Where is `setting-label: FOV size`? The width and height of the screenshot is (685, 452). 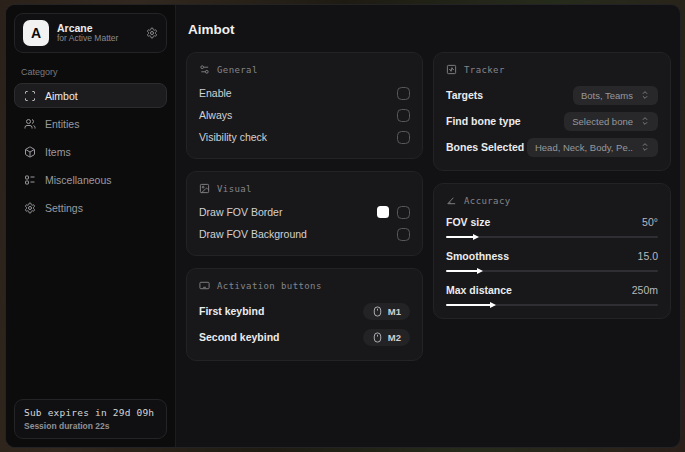
setting-label: FOV size is located at coordinates (468, 222).